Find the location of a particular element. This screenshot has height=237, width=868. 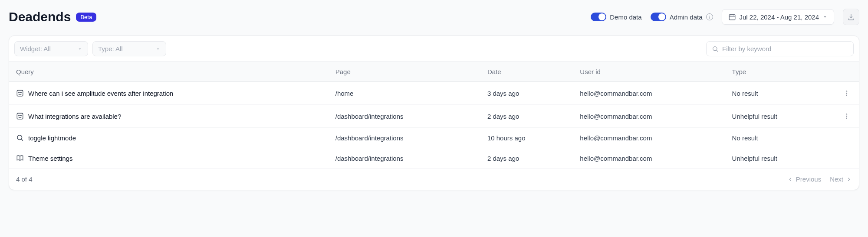

previous-button: Previous is located at coordinates (804, 179).